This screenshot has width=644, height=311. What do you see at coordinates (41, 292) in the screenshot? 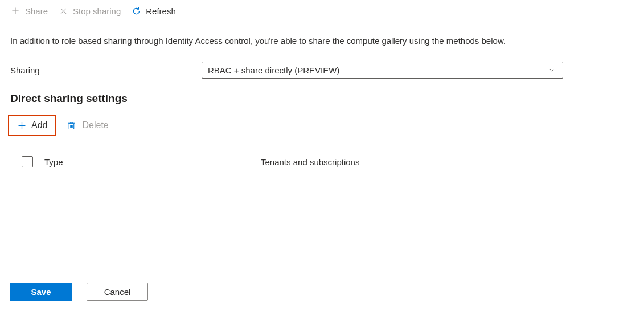
I see `save-button: Save` at bounding box center [41, 292].